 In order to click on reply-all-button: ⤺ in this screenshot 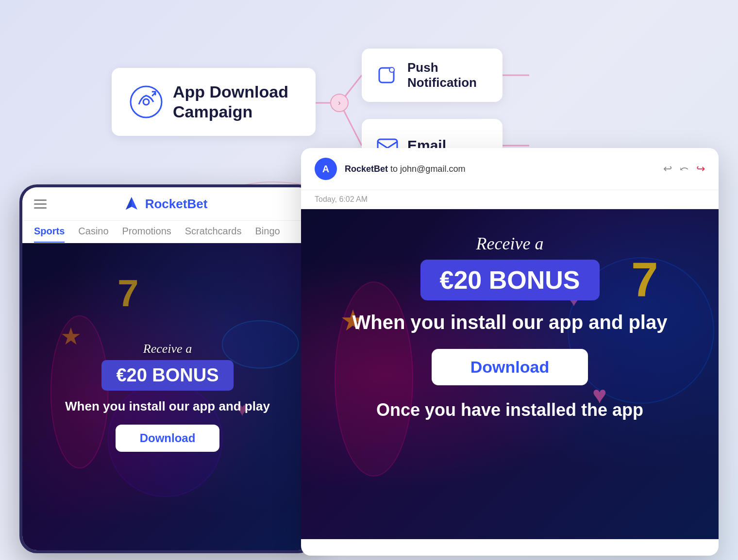, I will do `click(684, 169)`.